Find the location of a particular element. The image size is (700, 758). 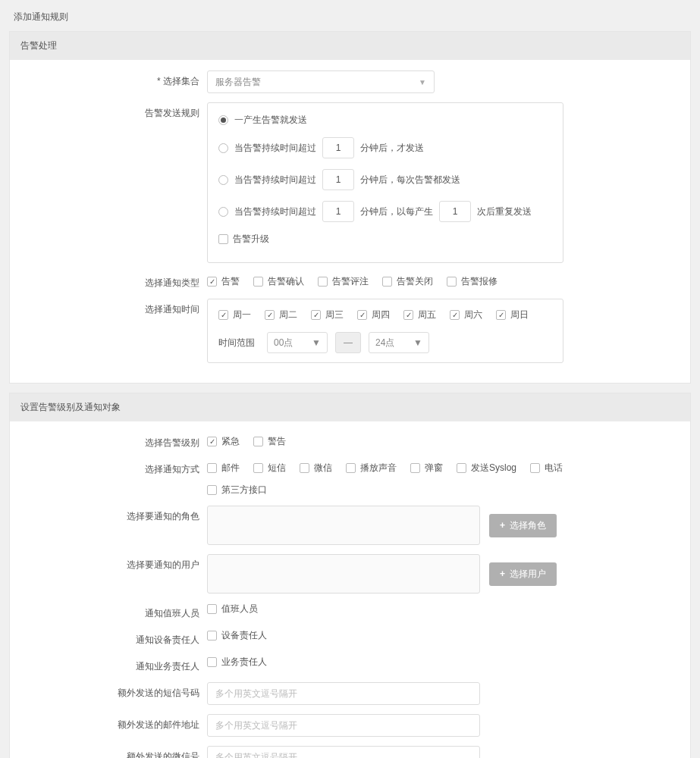

extra-sms-input is located at coordinates (344, 694).